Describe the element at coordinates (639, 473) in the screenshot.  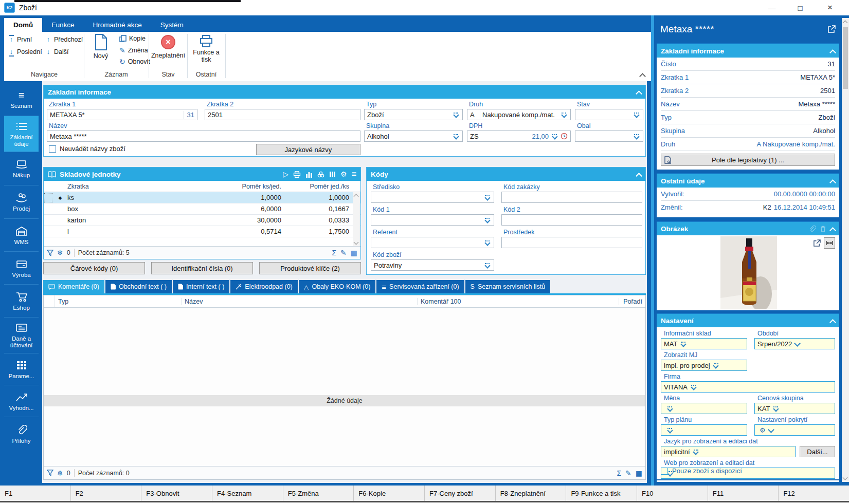
I see `table-add-icon: ▦` at that location.